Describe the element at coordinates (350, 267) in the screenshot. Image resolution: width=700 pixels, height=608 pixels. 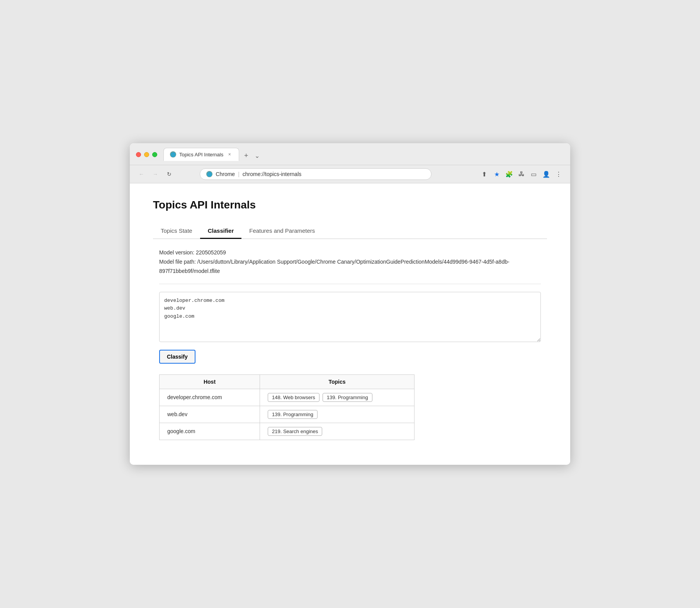
I see `model-file-path: Model file path: /Users/dutton/Library/A…` at that location.